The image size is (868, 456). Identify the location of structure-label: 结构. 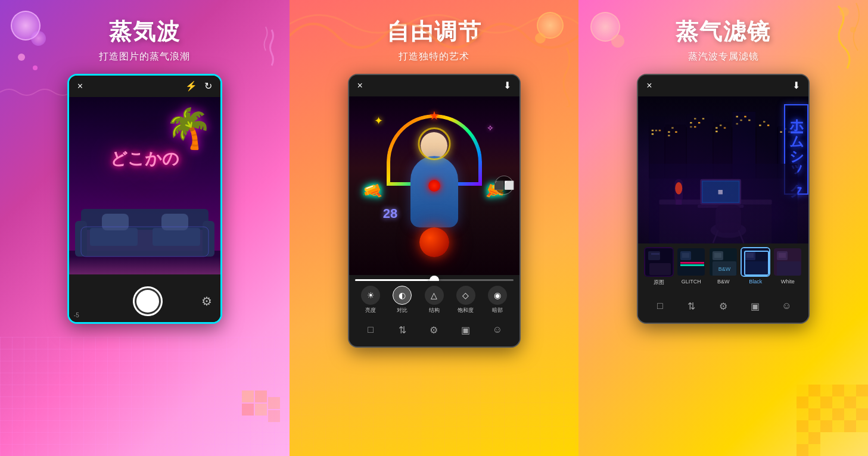
(434, 311).